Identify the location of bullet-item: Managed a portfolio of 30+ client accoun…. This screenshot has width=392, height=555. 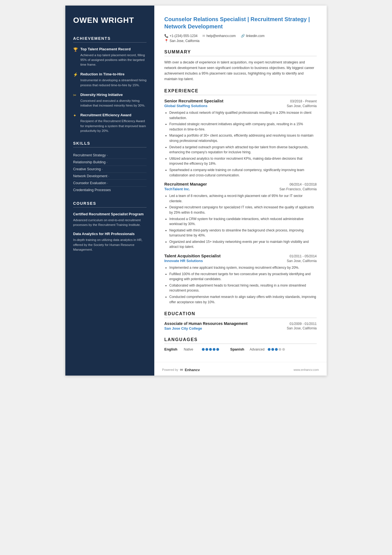
(243, 138).